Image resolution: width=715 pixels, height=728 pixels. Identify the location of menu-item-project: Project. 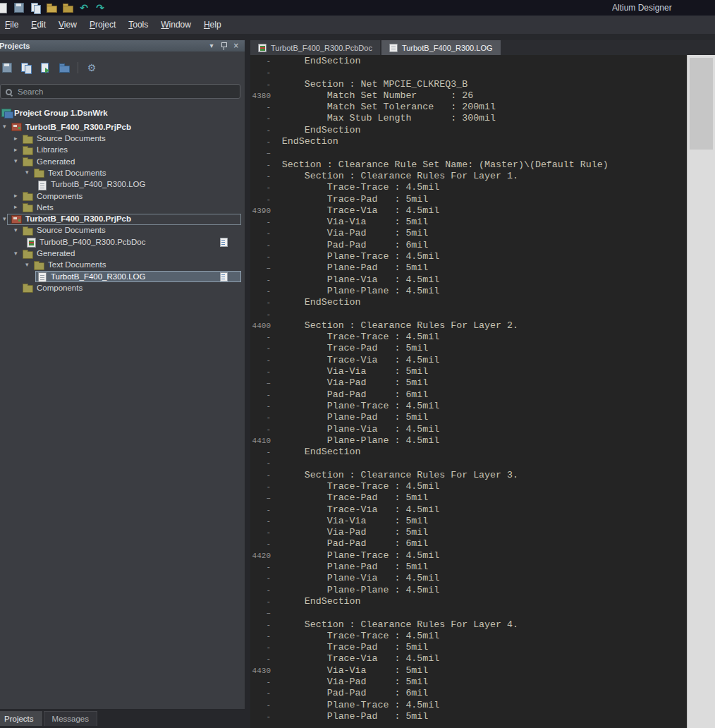
(103, 25).